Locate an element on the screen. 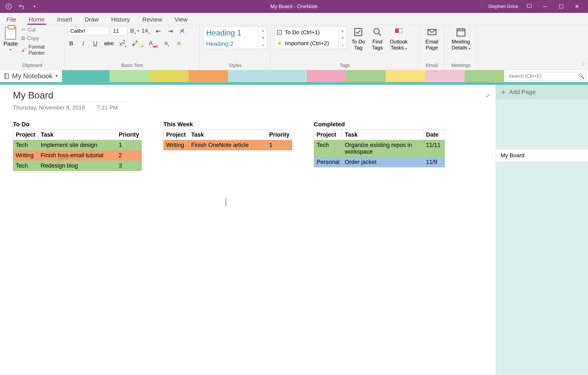 This screenshot has width=588, height=375. expand-button: ⤢ is located at coordinates (488, 96).